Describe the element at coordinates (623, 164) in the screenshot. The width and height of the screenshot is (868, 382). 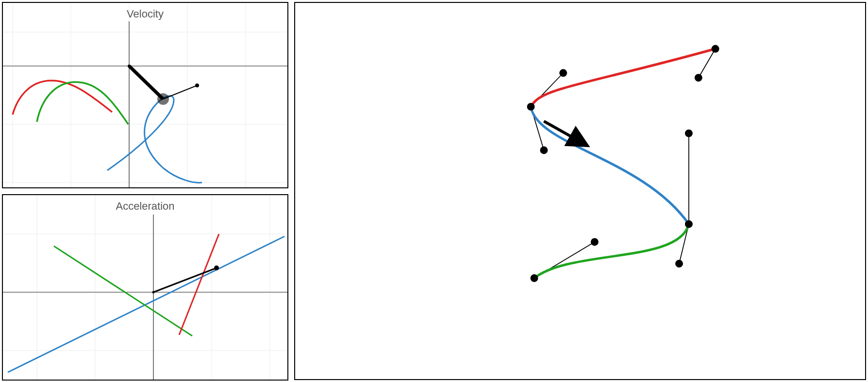
I see `control-handles-lines` at that location.